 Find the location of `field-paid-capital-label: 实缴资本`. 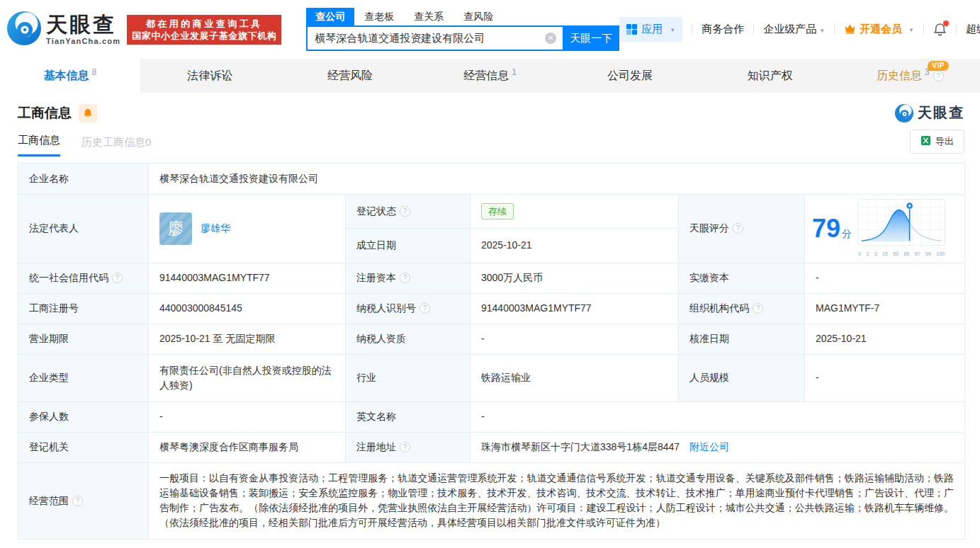

field-paid-capital-label: 实缴资本 is located at coordinates (742, 278).